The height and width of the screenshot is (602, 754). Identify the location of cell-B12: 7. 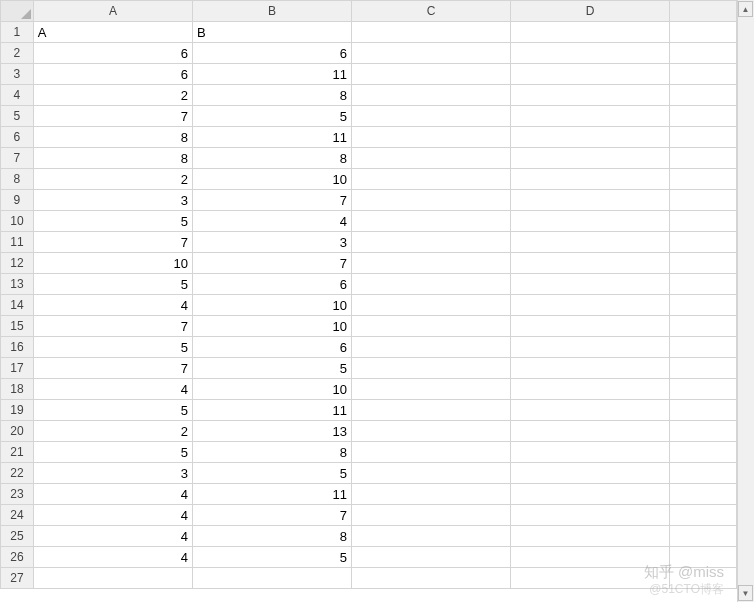
(272, 264).